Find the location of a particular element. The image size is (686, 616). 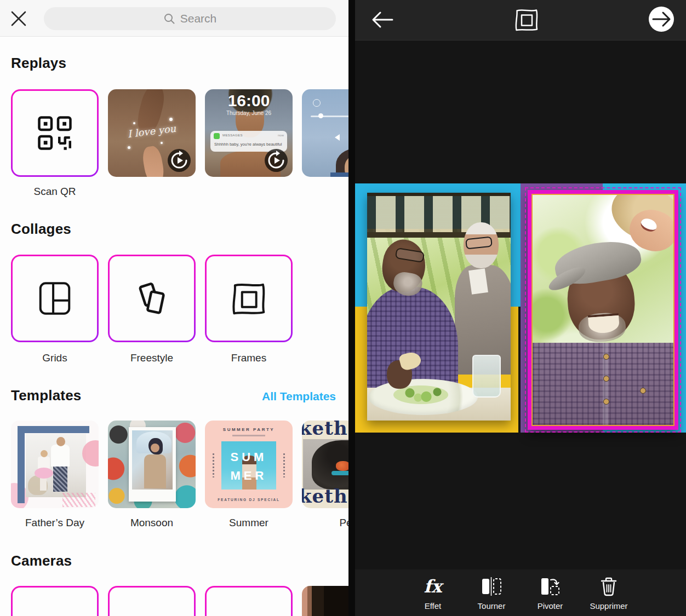

picture-frame-icon is located at coordinates (249, 298).